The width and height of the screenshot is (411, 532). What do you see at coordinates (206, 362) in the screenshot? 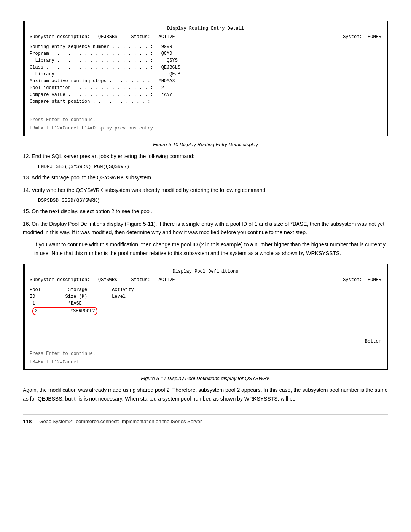
I see `fig11-fkeys: F3=Exit F12=Cancel` at bounding box center [206, 362].